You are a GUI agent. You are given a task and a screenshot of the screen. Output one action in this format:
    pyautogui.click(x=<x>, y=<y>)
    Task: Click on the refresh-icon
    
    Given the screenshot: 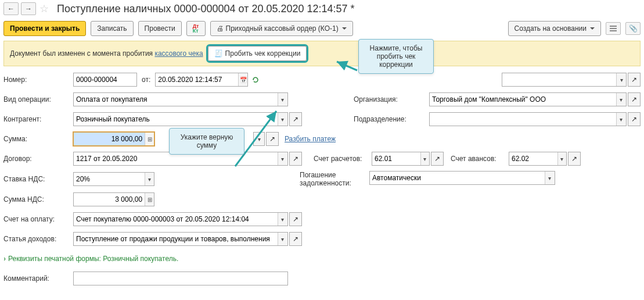 What is the action you would take?
    pyautogui.click(x=256, y=80)
    